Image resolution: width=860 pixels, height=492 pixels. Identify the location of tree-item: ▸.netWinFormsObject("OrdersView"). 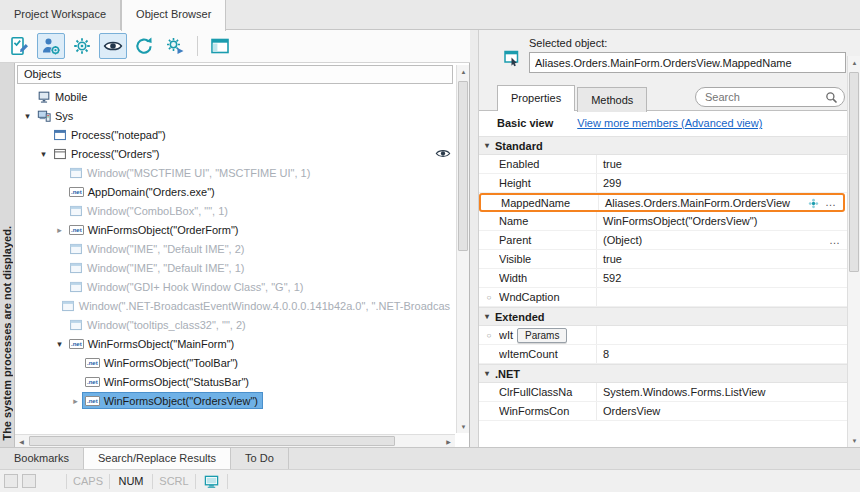
(235, 400).